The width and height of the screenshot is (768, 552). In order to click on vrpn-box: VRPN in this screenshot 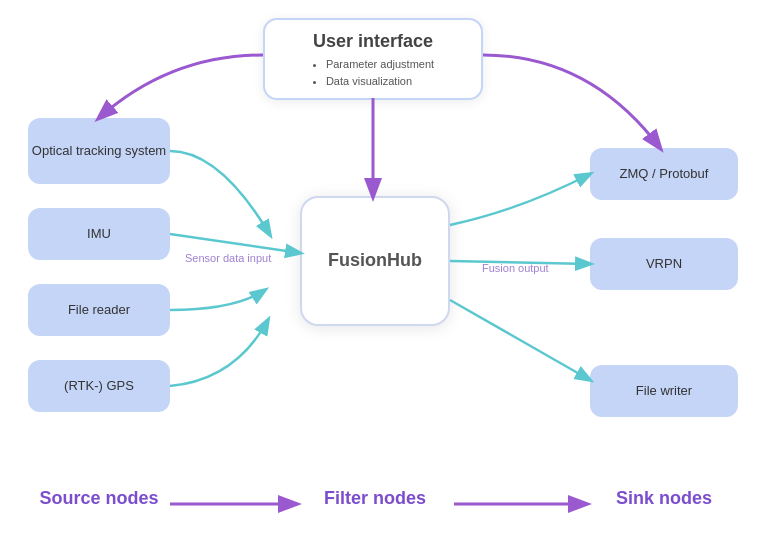, I will do `click(664, 264)`.